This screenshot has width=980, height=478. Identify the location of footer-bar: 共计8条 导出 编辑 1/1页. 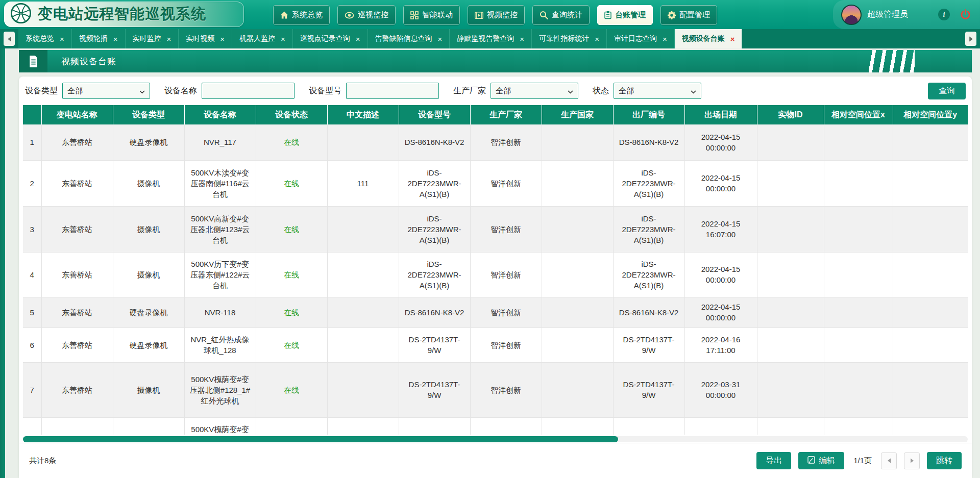
(495, 460).